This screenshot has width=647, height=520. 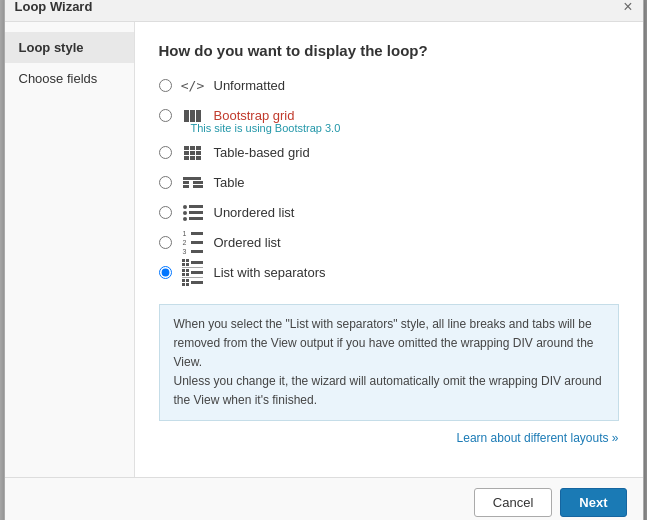 I want to click on list-item: Unordered list, so click(x=389, y=213).